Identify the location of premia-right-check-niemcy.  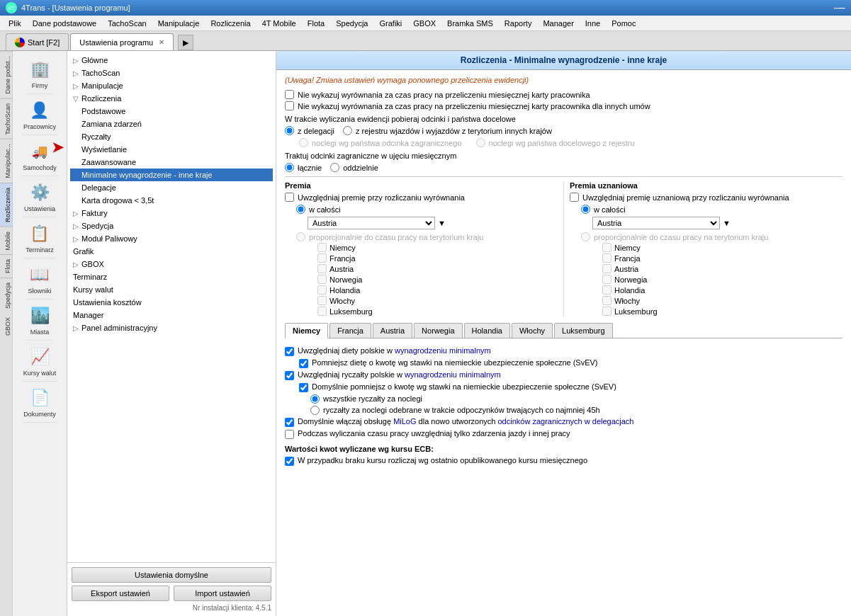
(607, 248).